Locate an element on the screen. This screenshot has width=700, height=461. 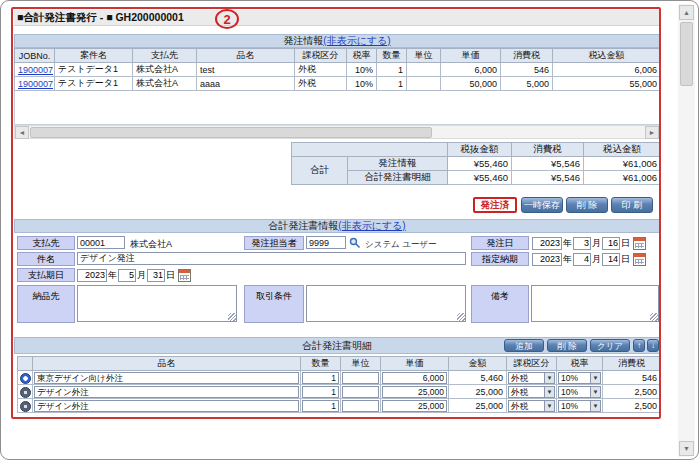
terms-textarea is located at coordinates (386, 304).